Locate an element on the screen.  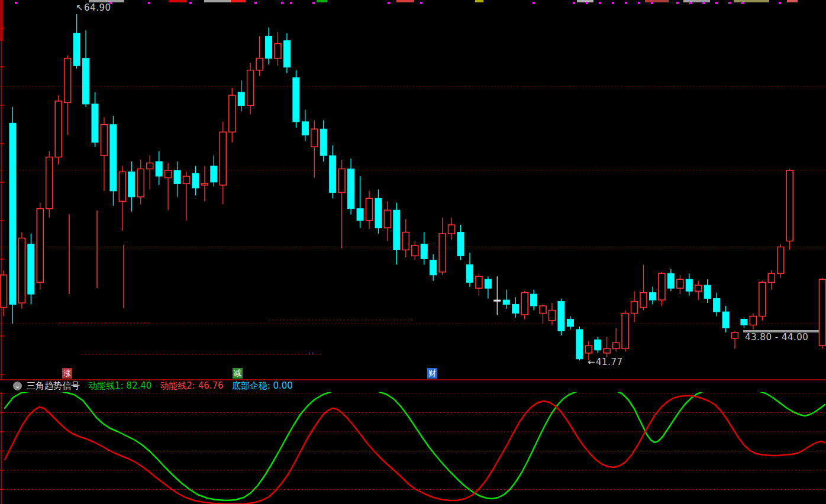
indicator-header: ⌄ 三角趋势信号 动能线1: 82.40 动能线2: 46.76 底部企稳: 0… is located at coordinates (413, 386).